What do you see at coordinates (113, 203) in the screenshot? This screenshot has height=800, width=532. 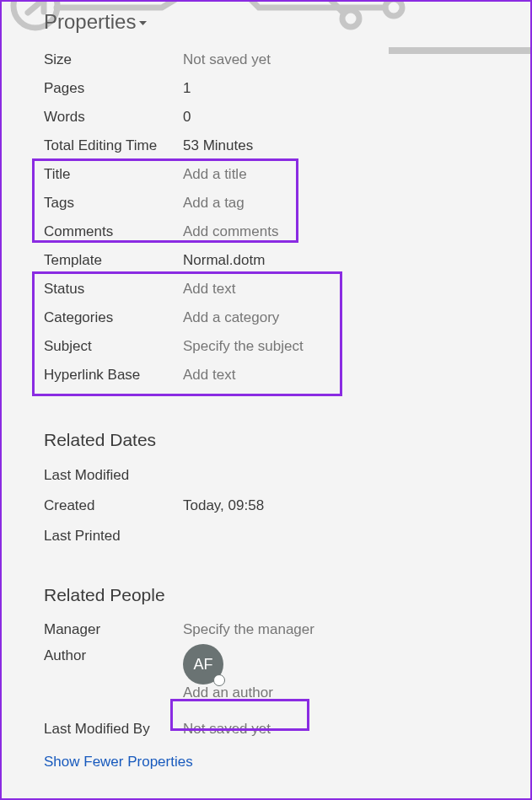 I see `tags-label: Tags` at bounding box center [113, 203].